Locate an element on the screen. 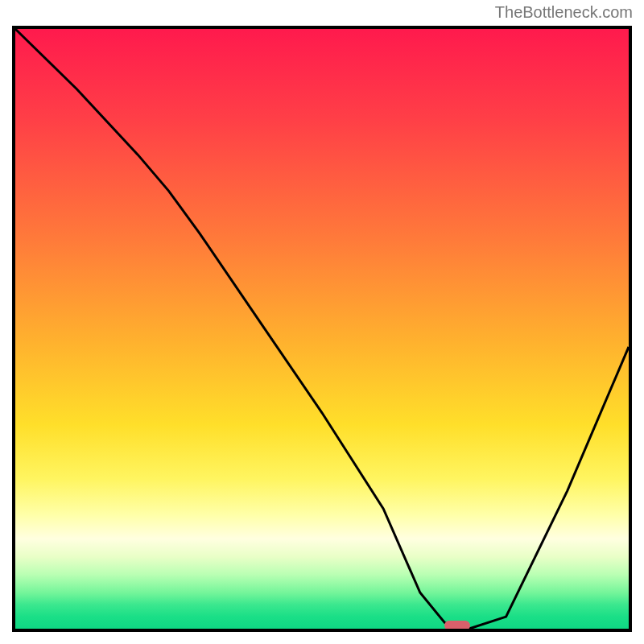 Image resolution: width=644 pixels, height=644 pixels. optimal-marker is located at coordinates (457, 625).